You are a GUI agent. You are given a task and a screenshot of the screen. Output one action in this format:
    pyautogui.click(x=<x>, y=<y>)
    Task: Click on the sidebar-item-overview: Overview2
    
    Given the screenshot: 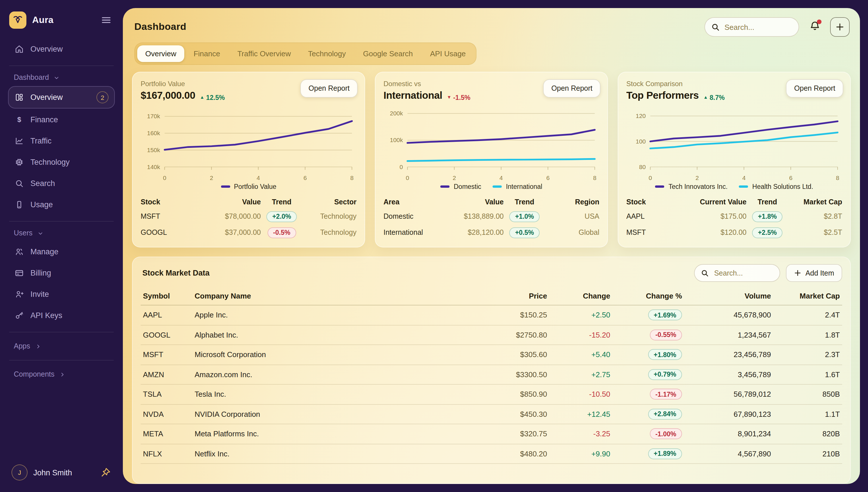 What is the action you would take?
    pyautogui.click(x=61, y=97)
    